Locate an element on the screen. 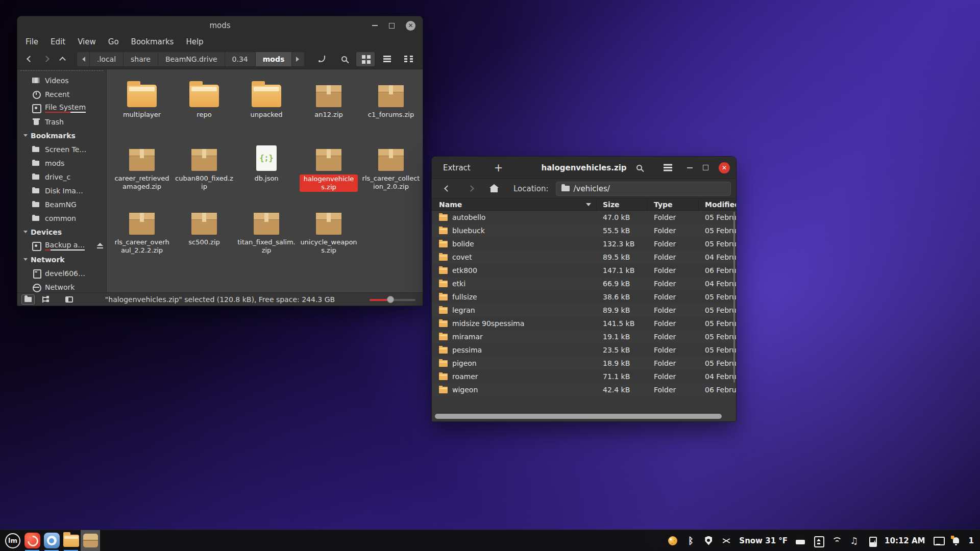  add-files-button: + is located at coordinates (499, 168).